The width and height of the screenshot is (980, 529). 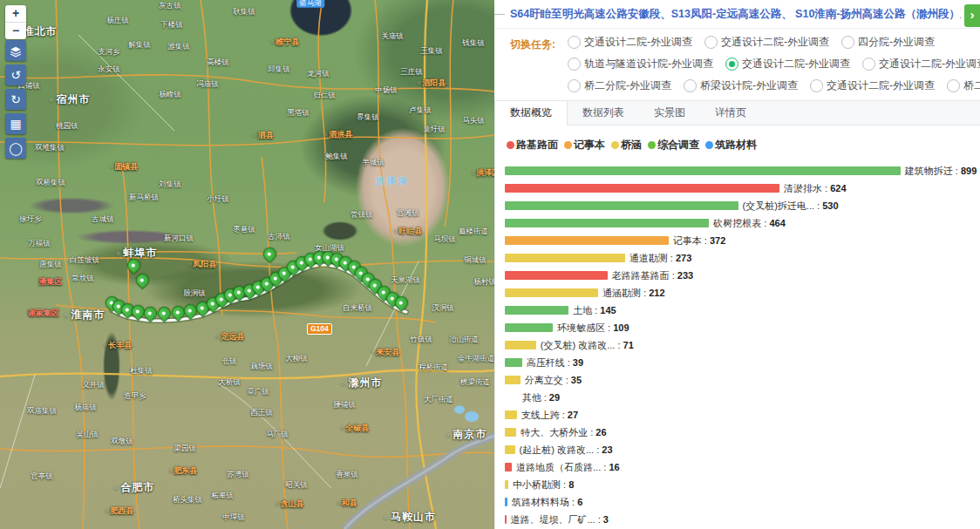 What do you see at coordinates (649, 64) in the screenshot?
I see `task-radio-label: 轨道与隧道设计院-外业调查` at bounding box center [649, 64].